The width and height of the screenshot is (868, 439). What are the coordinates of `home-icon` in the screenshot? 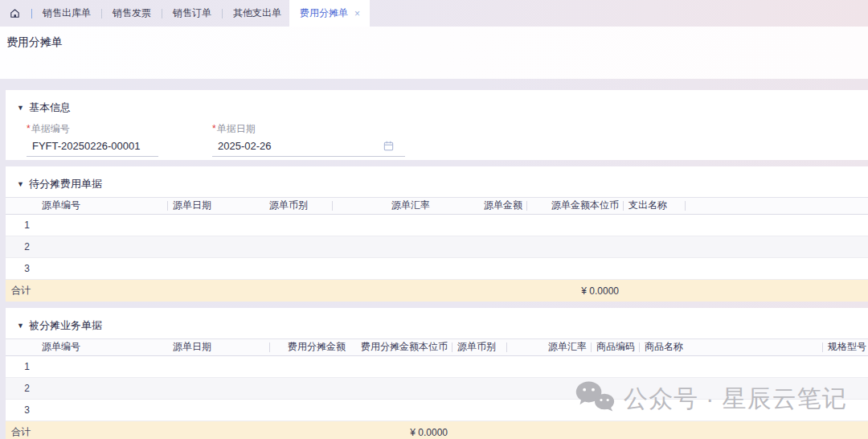 It's located at (14, 14).